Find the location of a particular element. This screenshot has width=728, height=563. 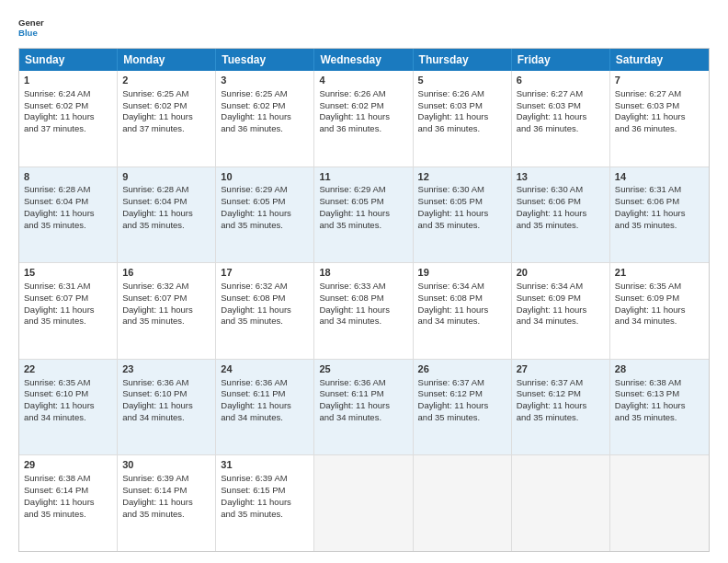

day-info-line: Sunrise: 6:29 AM is located at coordinates (265, 190).